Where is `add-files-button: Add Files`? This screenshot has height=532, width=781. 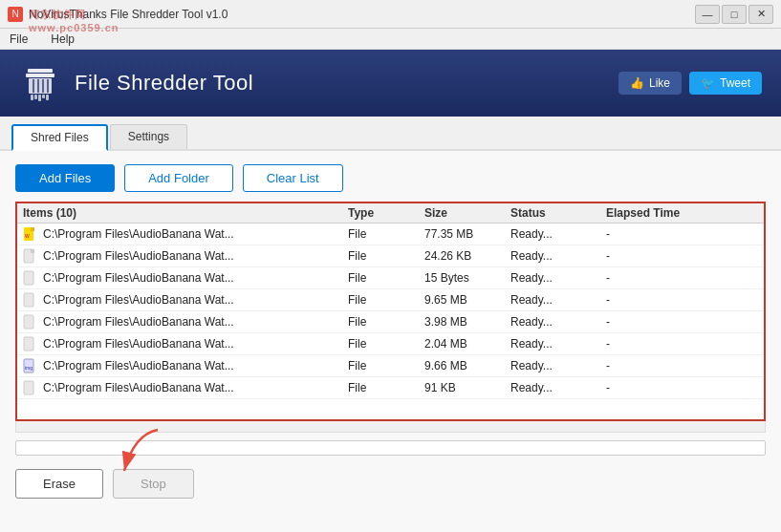
add-files-button: Add Files is located at coordinates (65, 178).